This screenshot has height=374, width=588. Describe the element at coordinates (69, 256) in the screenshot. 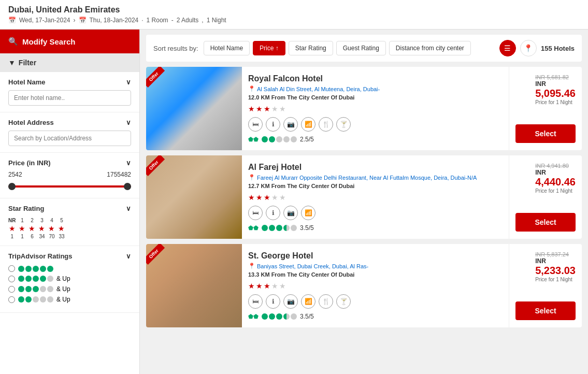

I see `tripadvisor-toggle: TripAdvisor Ratings ∨` at that location.